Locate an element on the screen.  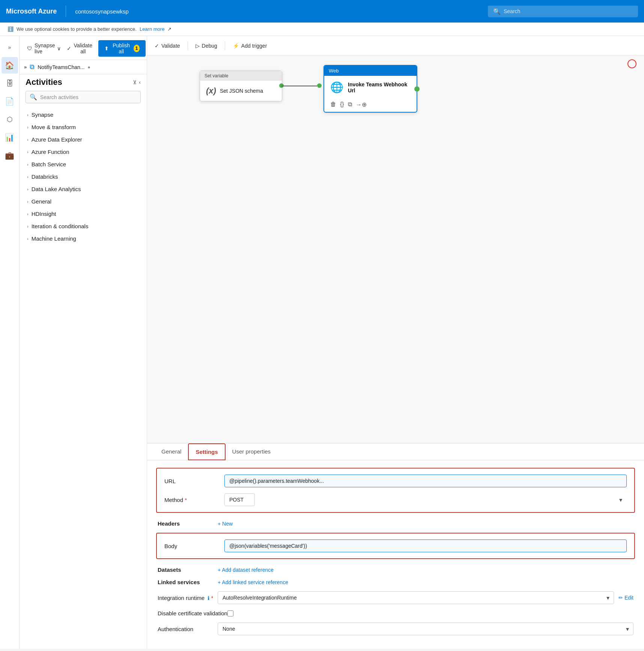
group-label: Iteration & conditionals is located at coordinates (60, 226).